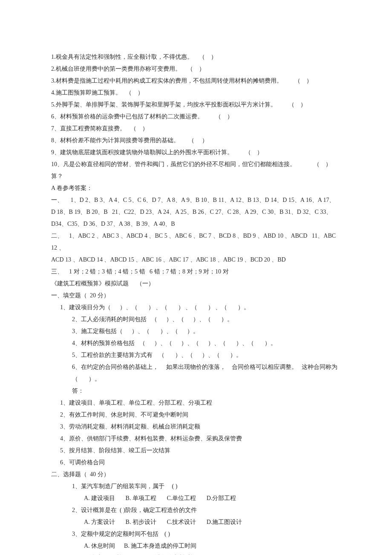 The image size is (392, 555). What do you see at coordinates (196, 152) in the screenshot?
I see `tf-line-9: 9、建筑物底层建筑面积按建筑物外墙勒脚以上的外围水平面积计算。 （ ）` at bounding box center [196, 152].